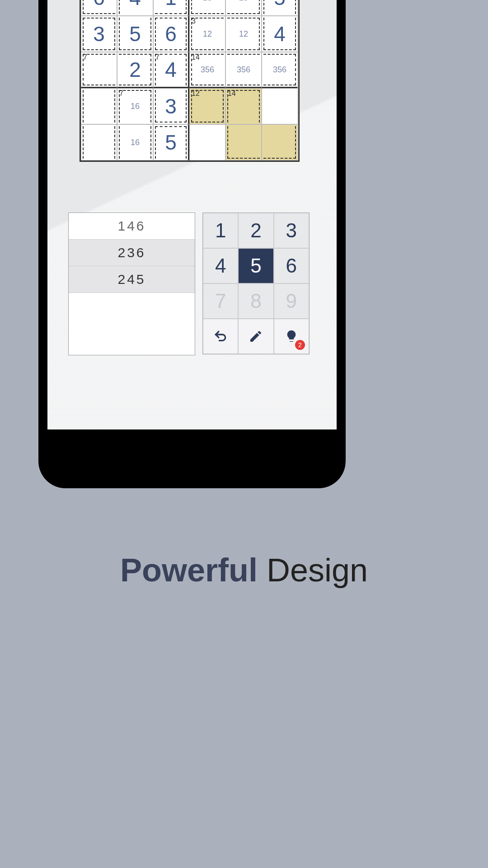 This screenshot has width=488, height=868. I want to click on undo-icon, so click(221, 336).